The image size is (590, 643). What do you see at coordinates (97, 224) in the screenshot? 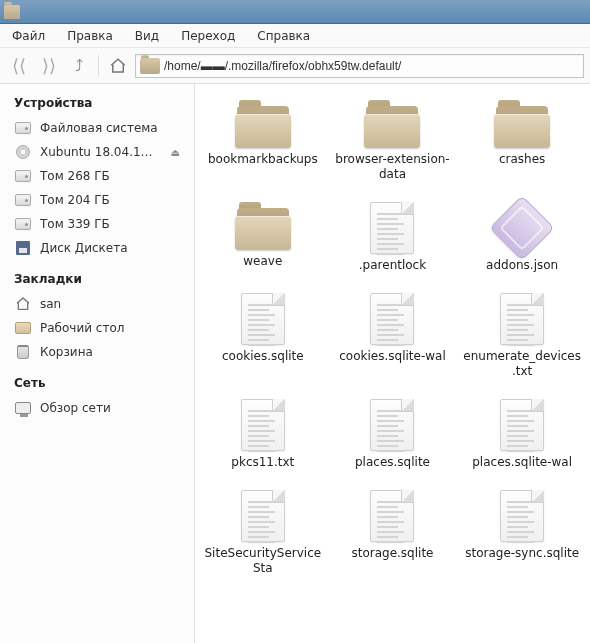
I see `devices-item: Том 339 ГБ` at bounding box center [97, 224].